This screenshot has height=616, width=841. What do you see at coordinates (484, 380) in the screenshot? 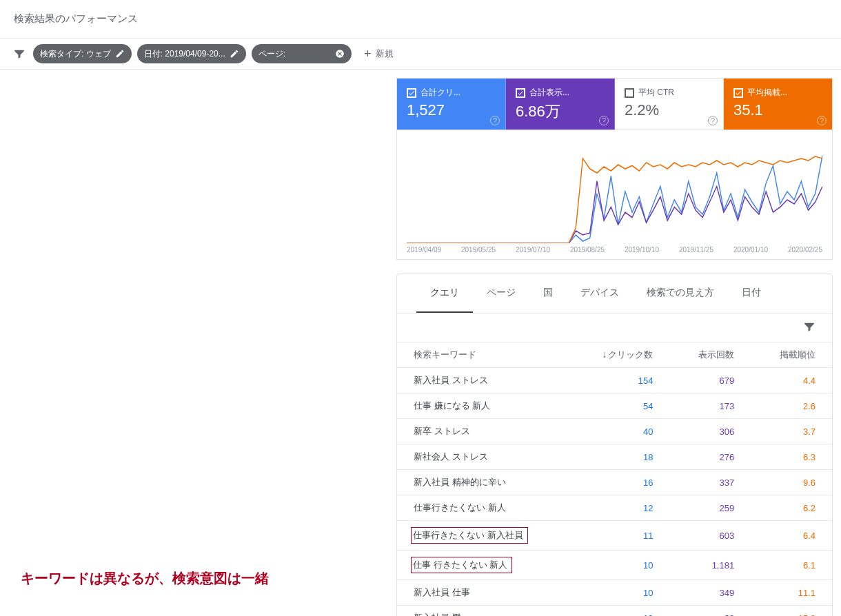
I see `cell-keyword: 新入社員 ストレス` at bounding box center [484, 380].